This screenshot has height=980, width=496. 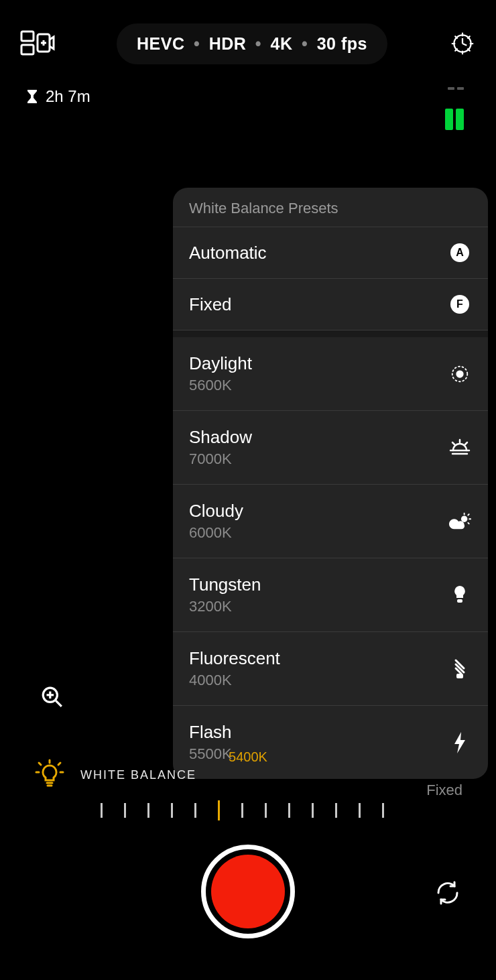 What do you see at coordinates (330, 448) in the screenshot?
I see `wb-preset-shadow: Shadow 7000K` at bounding box center [330, 448].